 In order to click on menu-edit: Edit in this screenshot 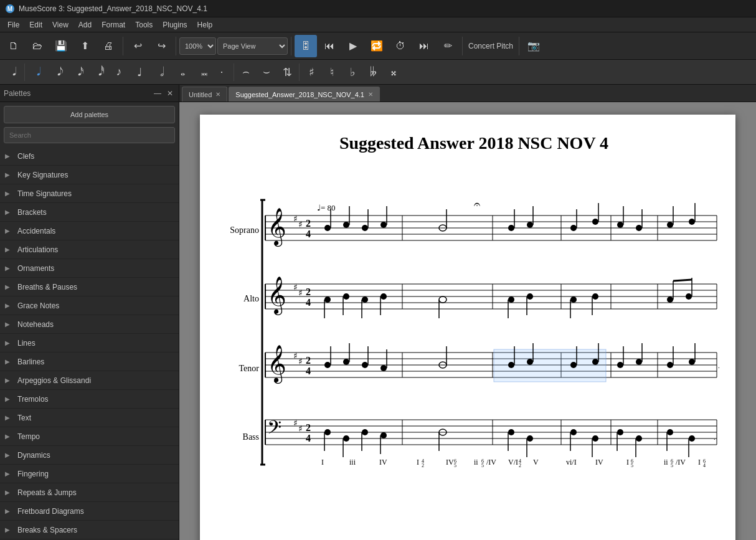, I will do `click(36, 25)`.